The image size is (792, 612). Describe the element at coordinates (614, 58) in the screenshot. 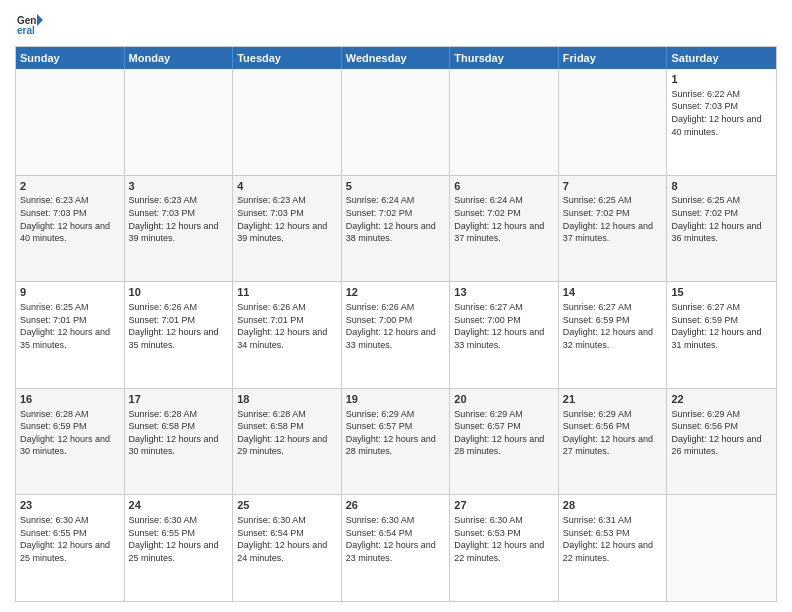

I see `header-day-friday: Friday` at that location.